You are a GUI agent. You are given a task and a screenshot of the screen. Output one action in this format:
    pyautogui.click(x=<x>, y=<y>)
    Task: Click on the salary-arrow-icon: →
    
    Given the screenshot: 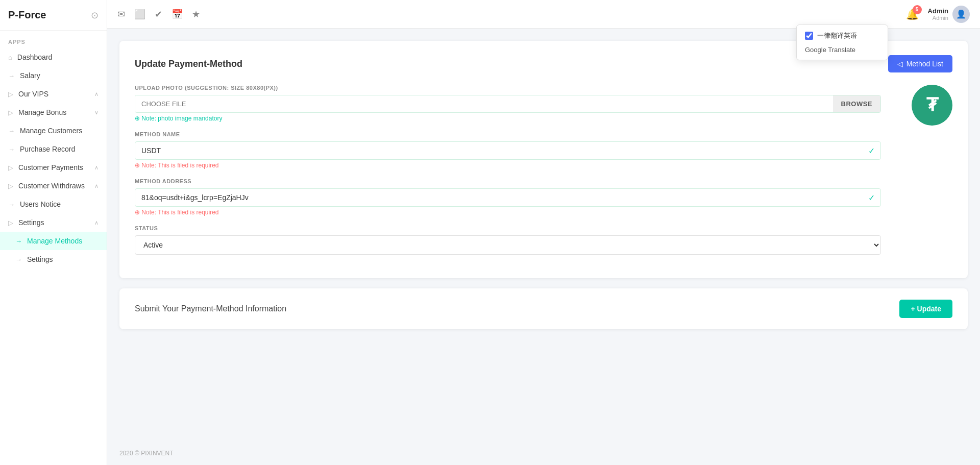 What is the action you would take?
    pyautogui.click(x=11, y=76)
    